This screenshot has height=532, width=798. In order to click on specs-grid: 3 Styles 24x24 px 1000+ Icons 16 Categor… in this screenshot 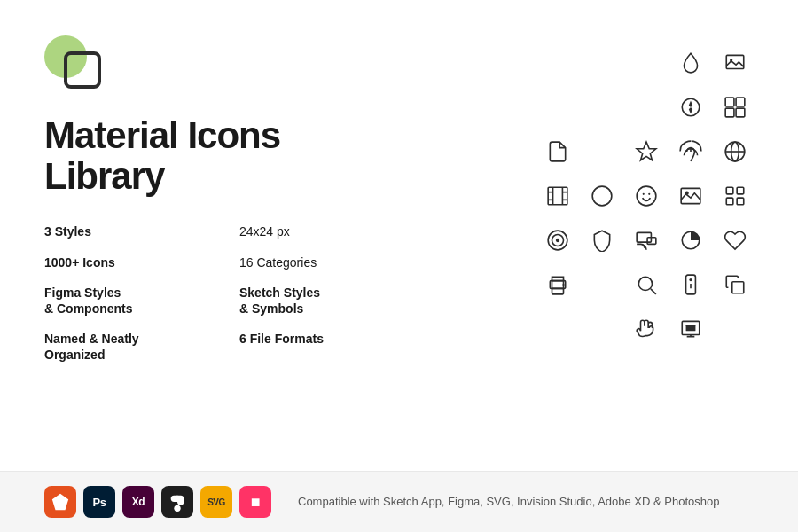, I will do `click(231, 293)`.